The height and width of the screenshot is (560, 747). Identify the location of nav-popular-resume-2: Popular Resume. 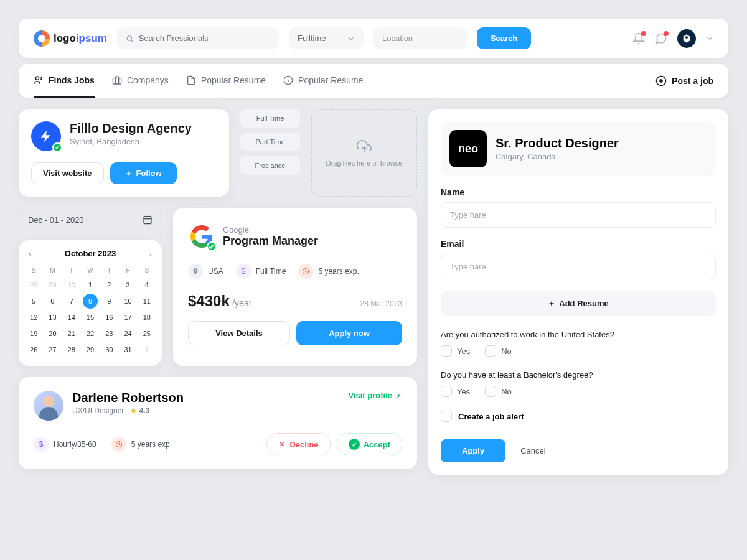
(323, 81).